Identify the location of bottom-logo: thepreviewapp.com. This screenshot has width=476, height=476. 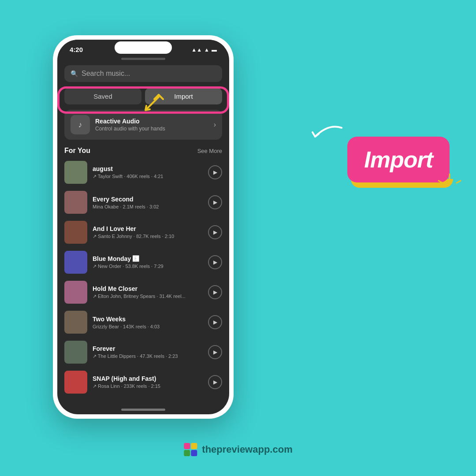
(238, 450).